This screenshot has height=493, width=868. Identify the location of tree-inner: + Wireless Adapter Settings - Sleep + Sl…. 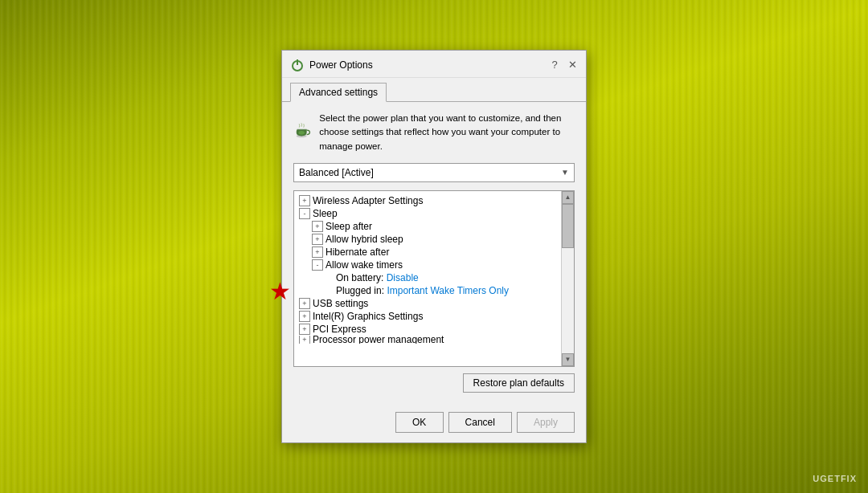
(434, 279).